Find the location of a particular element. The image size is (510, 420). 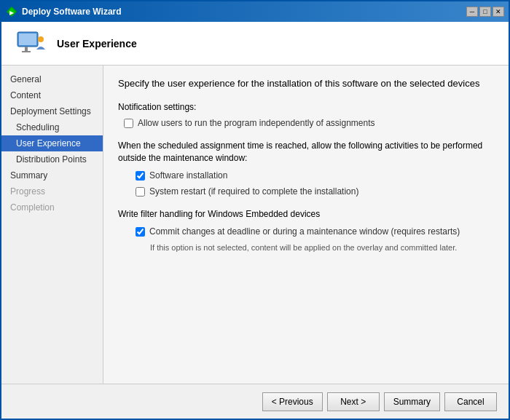

header-area: User Experience is located at coordinates (255, 44).